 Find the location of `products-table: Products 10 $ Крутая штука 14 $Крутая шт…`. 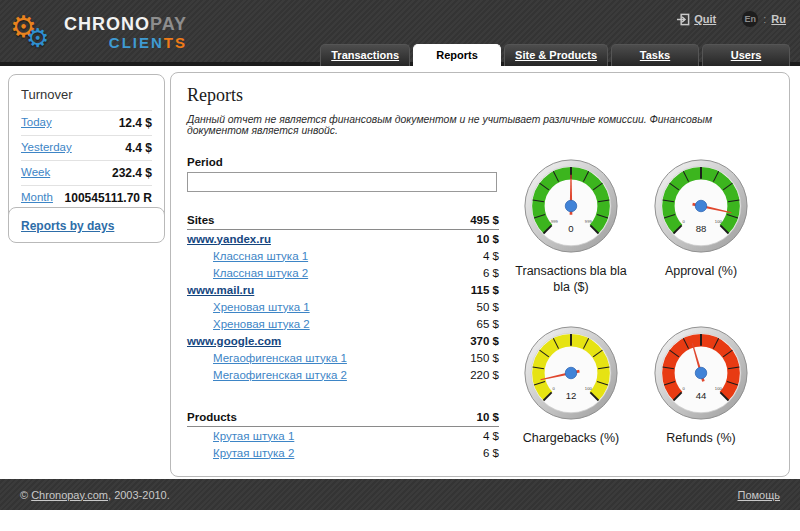

products-table: Products 10 $ Крутая штука 14 $Крутая шт… is located at coordinates (343, 435).